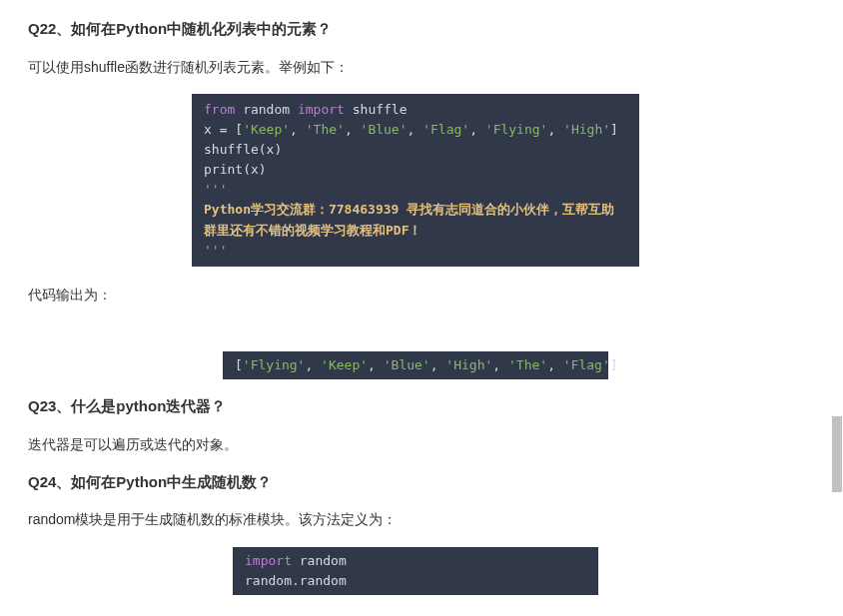 The height and width of the screenshot is (616, 843). Describe the element at coordinates (410, 210) in the screenshot. I see `promo-line-1: Python学习交流群：778463939 寻找有志同道合的小伙伴，互帮互助` at that location.